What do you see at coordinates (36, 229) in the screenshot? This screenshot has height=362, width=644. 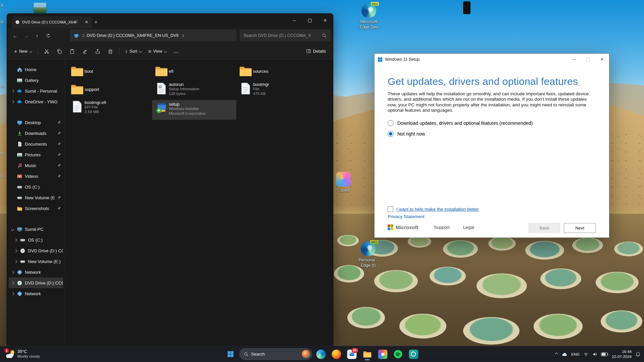 I see `sidebar-item-this-pc: Sumit-PC` at bounding box center [36, 229].